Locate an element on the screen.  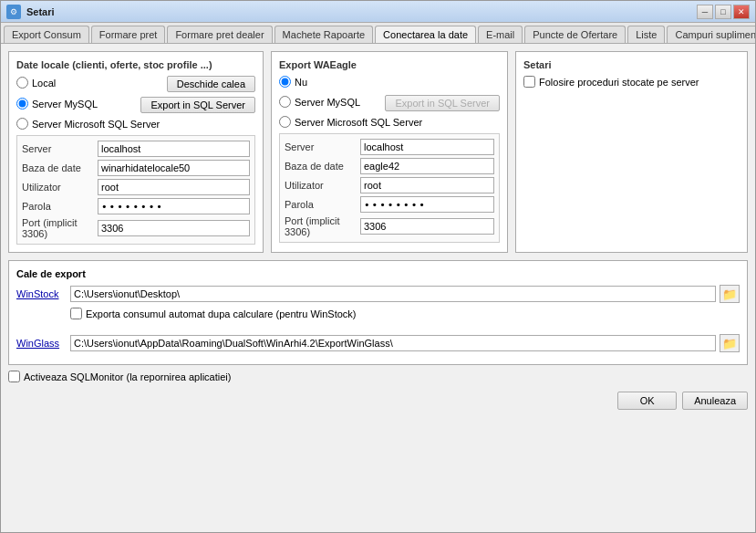
winstock-checkbox-row: Exporta consumul automat dupa calculare … is located at coordinates (405, 314).